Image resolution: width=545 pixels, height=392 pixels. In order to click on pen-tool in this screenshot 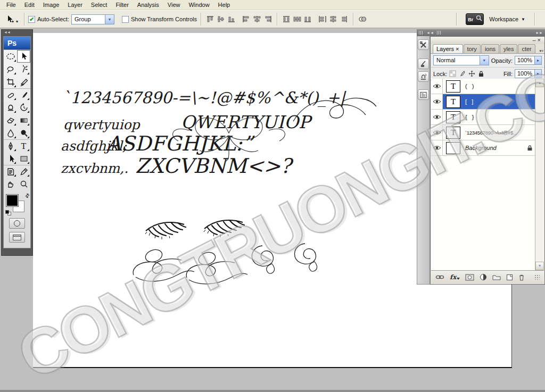, I will do `click(11, 146)`.